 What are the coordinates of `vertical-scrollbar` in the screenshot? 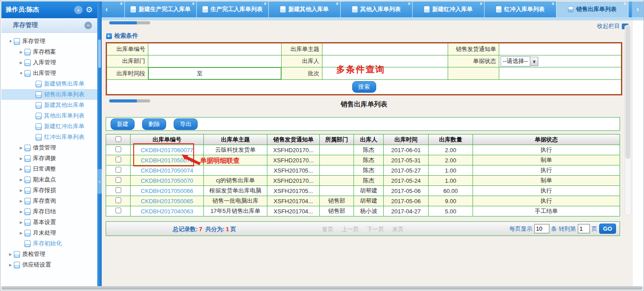 It's located at (628, 120).